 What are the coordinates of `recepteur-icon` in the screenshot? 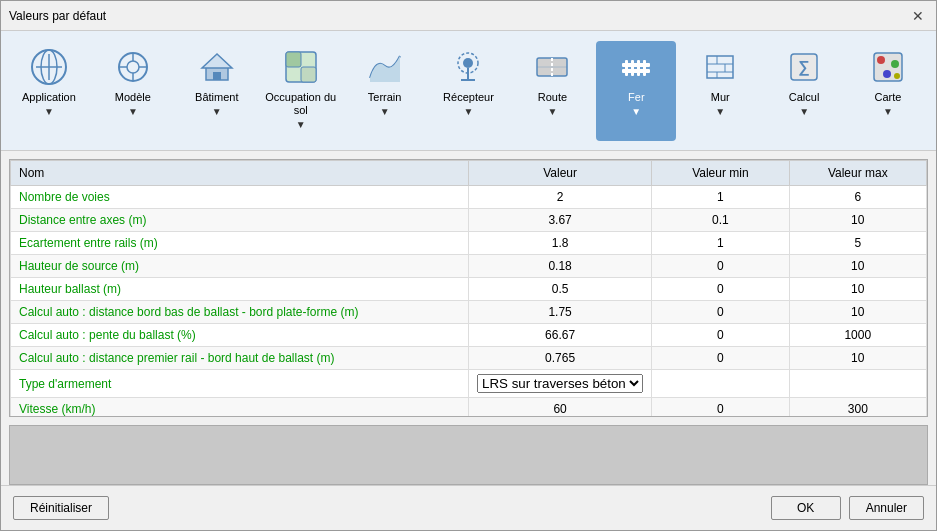 It's located at (468, 67).